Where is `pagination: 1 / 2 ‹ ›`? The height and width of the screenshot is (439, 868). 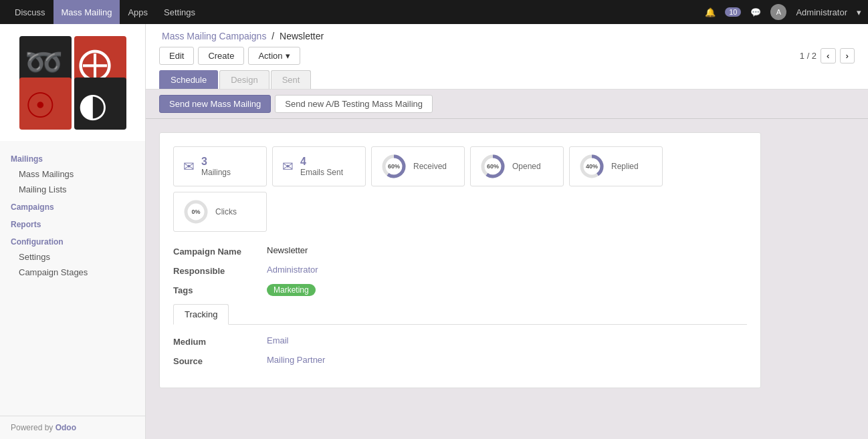
pagination: 1 / 2 ‹ › is located at coordinates (827, 56).